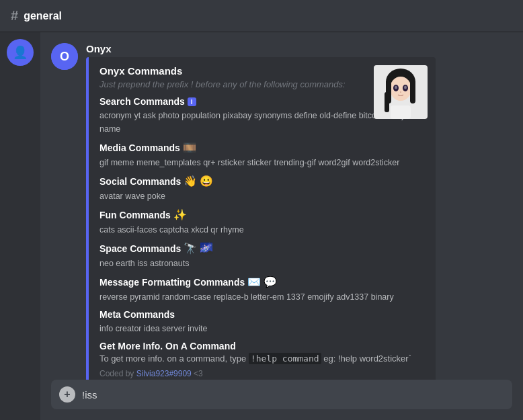 The height and width of the screenshot is (420, 523). Describe the element at coordinates (65, 56) in the screenshot. I see `bot-avatar: O` at that location.